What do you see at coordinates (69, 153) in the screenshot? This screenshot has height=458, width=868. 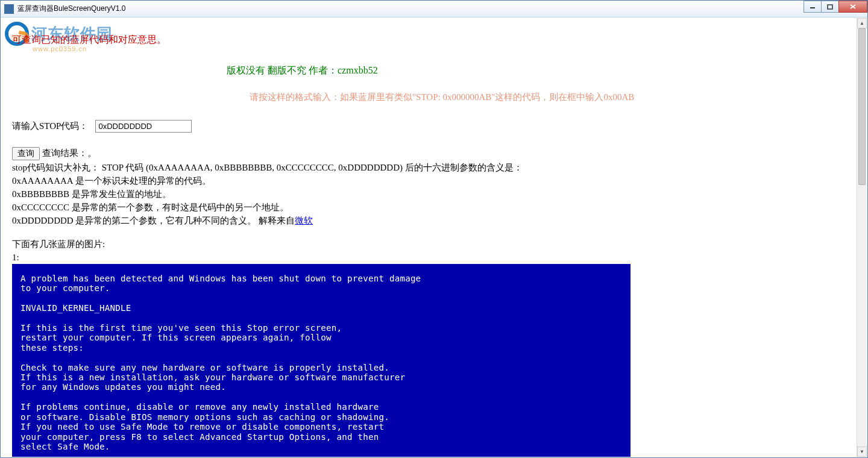 I see `query-result-label: 查询结果：。` at bounding box center [69, 153].